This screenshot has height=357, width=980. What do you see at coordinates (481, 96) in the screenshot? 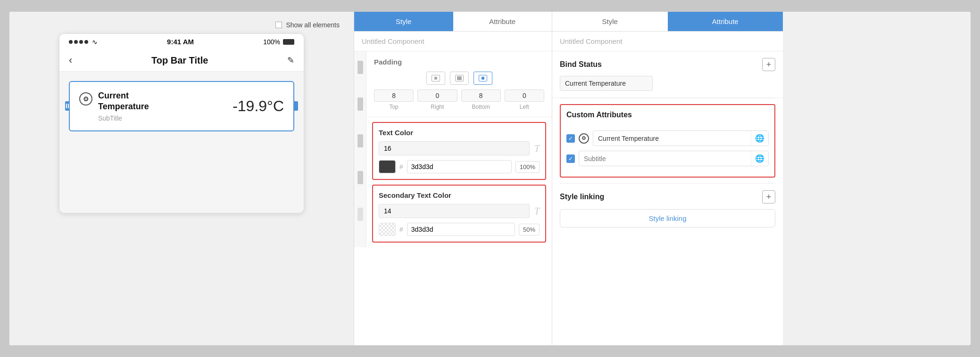
I see `padding-bottom-input` at bounding box center [481, 96].